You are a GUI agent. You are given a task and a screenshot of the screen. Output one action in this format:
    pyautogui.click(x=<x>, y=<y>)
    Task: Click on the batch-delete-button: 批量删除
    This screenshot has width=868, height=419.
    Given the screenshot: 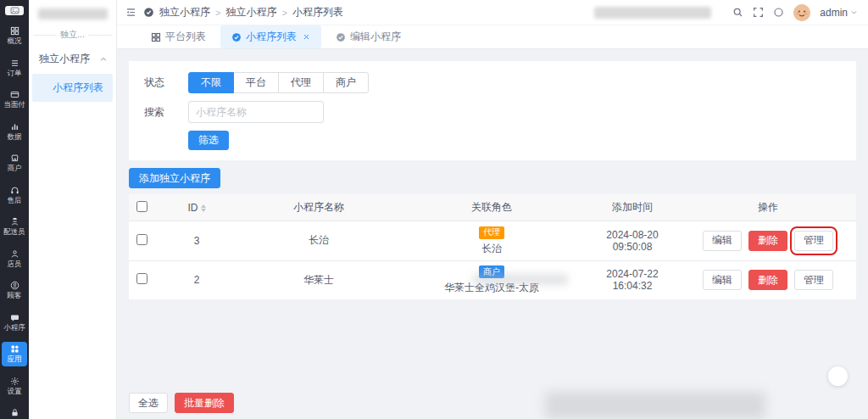 What is the action you would take?
    pyautogui.click(x=204, y=403)
    